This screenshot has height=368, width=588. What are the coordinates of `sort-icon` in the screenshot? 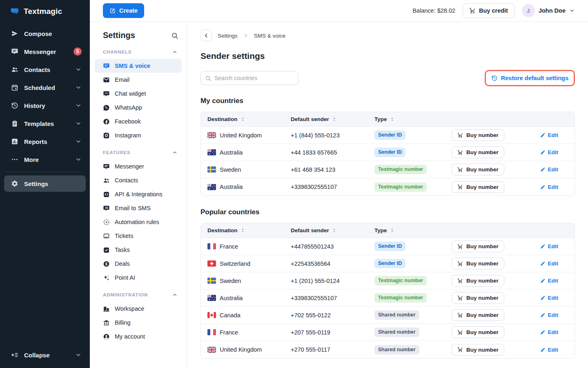 It's located at (243, 231).